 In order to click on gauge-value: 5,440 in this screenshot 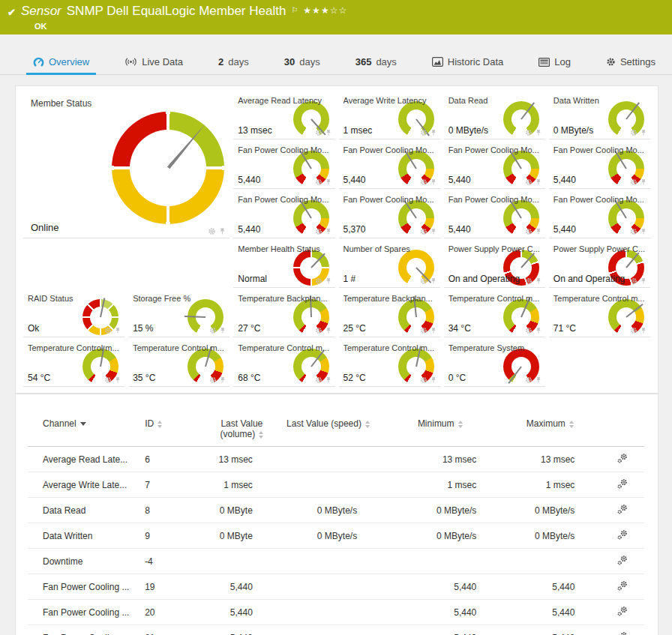, I will do `click(460, 229)`.